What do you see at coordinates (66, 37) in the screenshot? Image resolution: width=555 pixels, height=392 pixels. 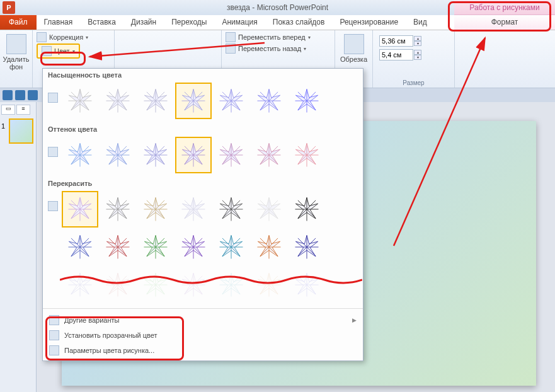 I see `corrections-label: Коррекция` at bounding box center [66, 37].